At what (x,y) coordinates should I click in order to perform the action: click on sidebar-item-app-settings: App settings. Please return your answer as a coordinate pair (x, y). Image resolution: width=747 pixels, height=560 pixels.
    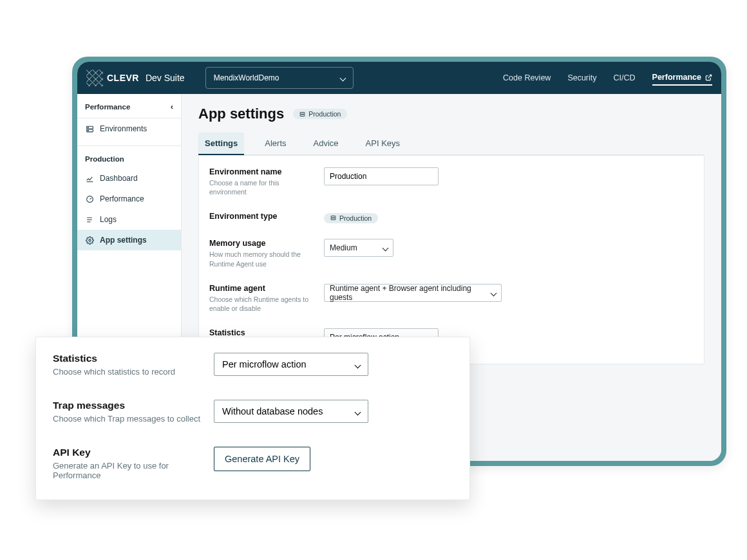
    Looking at the image, I should click on (129, 240).